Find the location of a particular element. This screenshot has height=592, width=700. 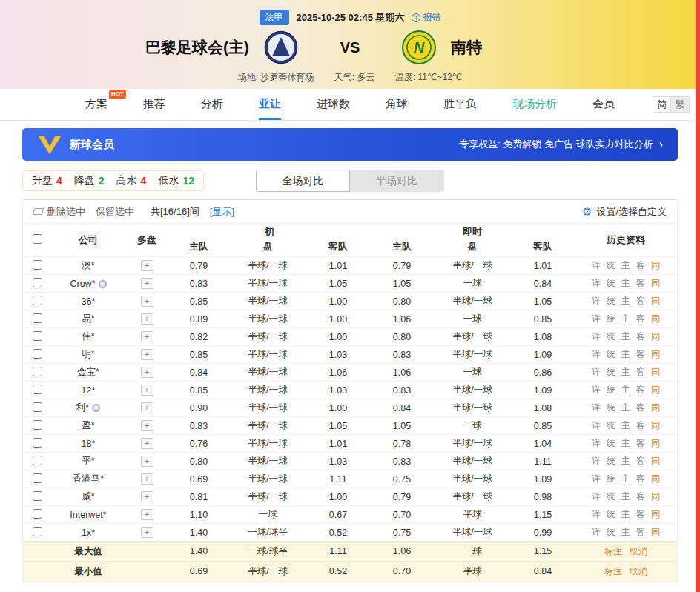

company-name: Interwet* is located at coordinates (88, 515).